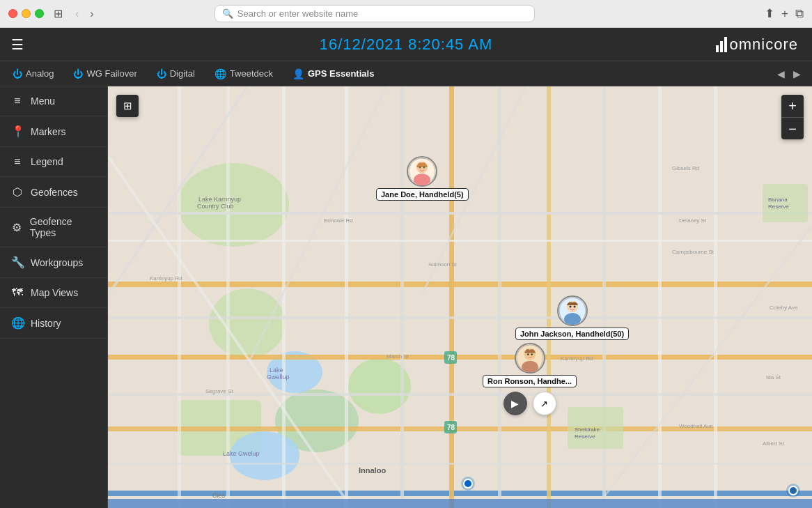  What do you see at coordinates (793, 106) in the screenshot?
I see `zoom-in-button: +` at bounding box center [793, 106].